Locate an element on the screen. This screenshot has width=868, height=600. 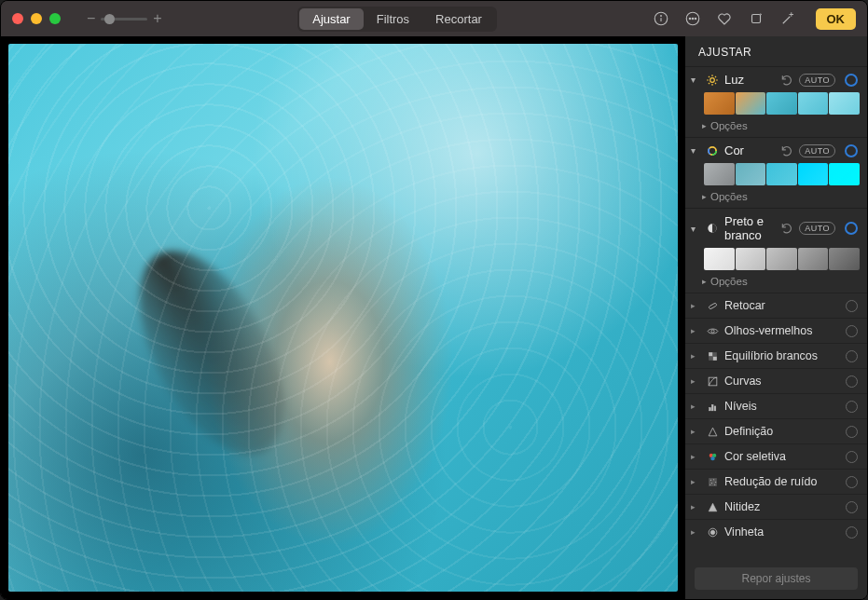
row-definition-label: Definição is located at coordinates (782, 431).